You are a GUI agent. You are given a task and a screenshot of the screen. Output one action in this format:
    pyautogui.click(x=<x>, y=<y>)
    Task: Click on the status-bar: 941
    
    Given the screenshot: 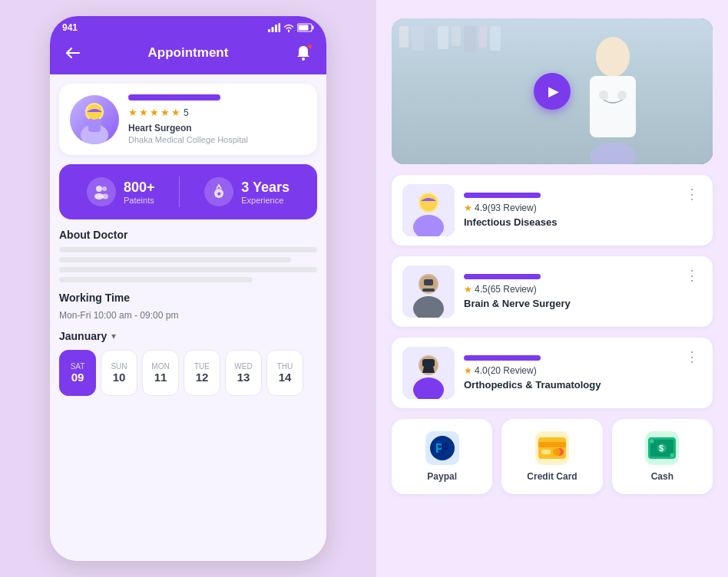 What is the action you would take?
    pyautogui.click(x=188, y=26)
    